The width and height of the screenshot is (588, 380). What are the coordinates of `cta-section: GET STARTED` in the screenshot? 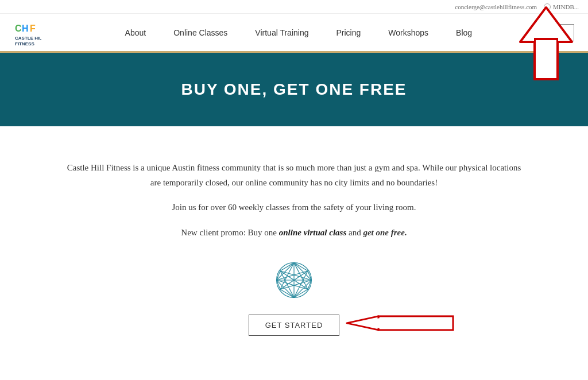 It's located at (294, 325).